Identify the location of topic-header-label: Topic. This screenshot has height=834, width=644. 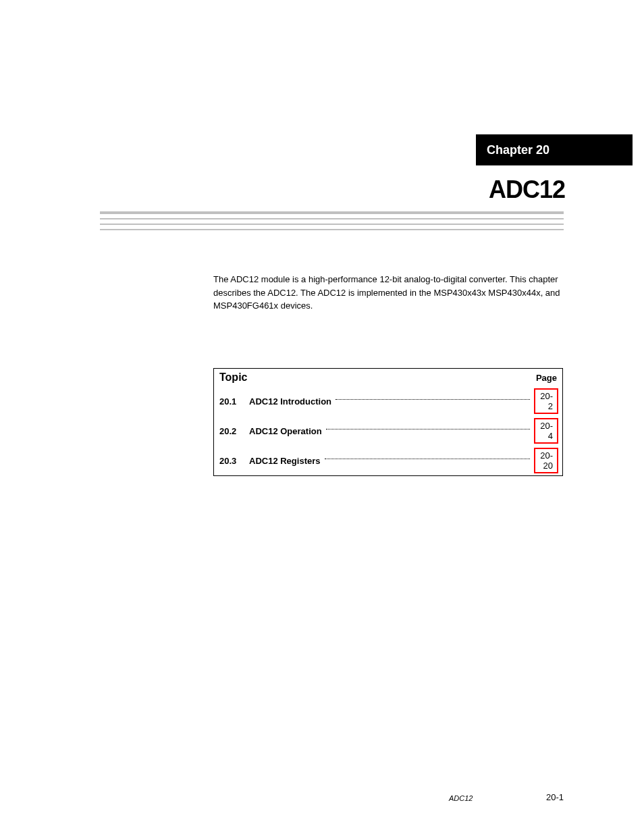
(234, 377).